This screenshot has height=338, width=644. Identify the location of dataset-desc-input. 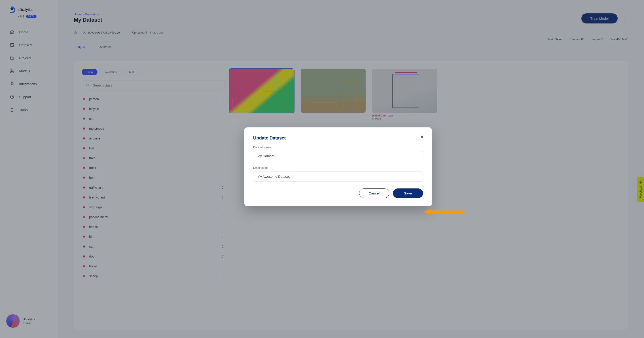
(338, 176).